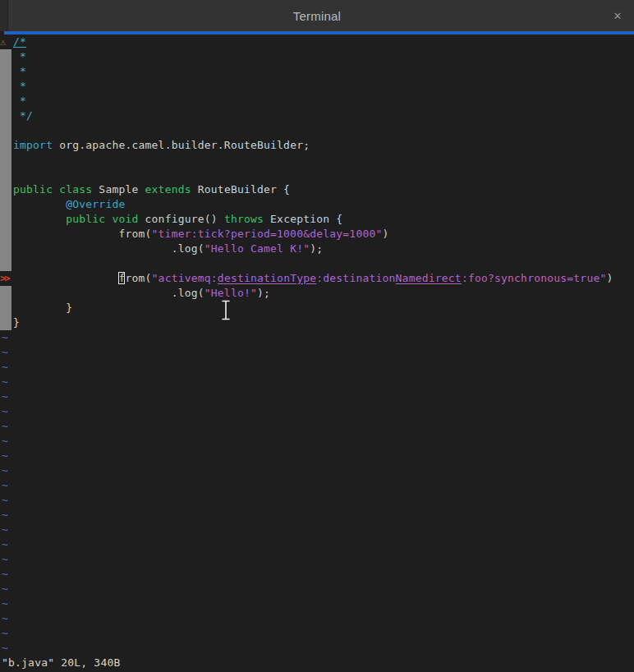 The width and height of the screenshot is (634, 672). What do you see at coordinates (317, 116) in the screenshot?
I see `code-line: */` at bounding box center [317, 116].